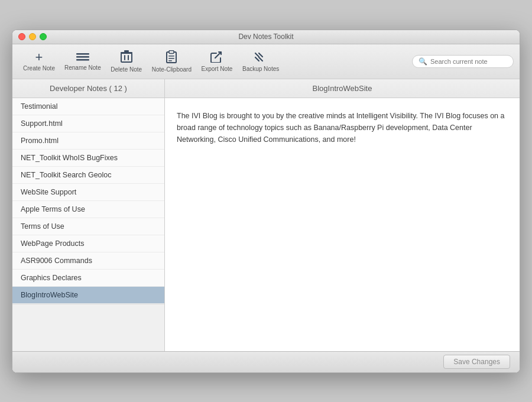 The image size is (532, 402). Describe the element at coordinates (266, 61) in the screenshot. I see `toolbar: + Create Note Rename Note` at that location.